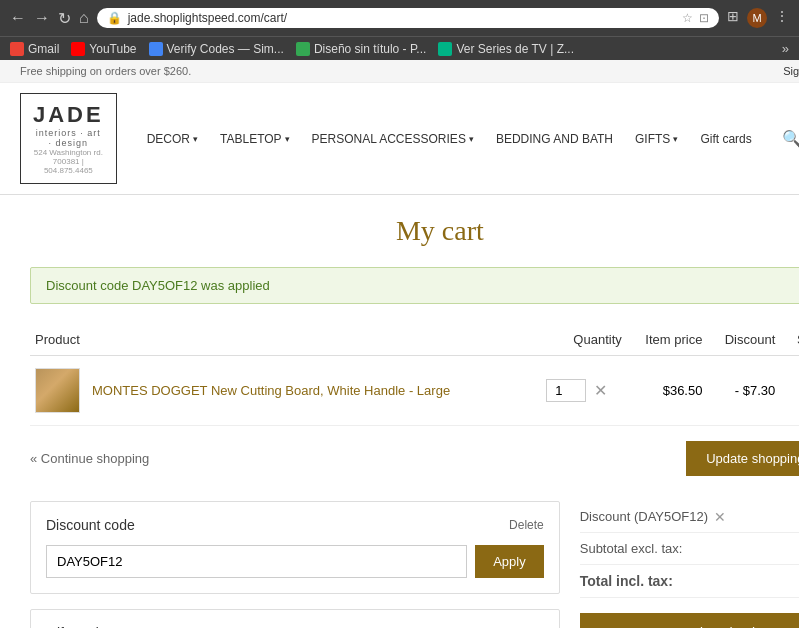 This screenshot has height=628, width=799. I want to click on nav-gifts: GIFTS ▾, so click(656, 139).